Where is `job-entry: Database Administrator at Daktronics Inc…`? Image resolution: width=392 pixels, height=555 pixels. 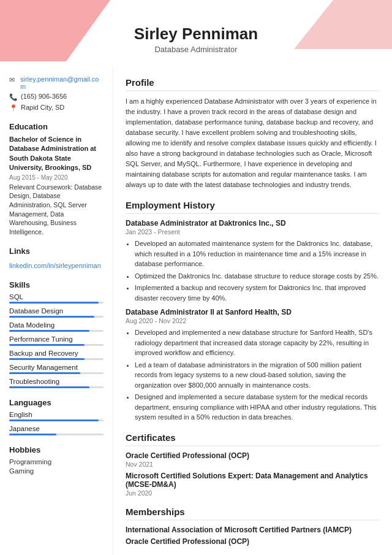
job-entry: Database Administrator at Daktronics Inc… is located at coordinates (252, 261).